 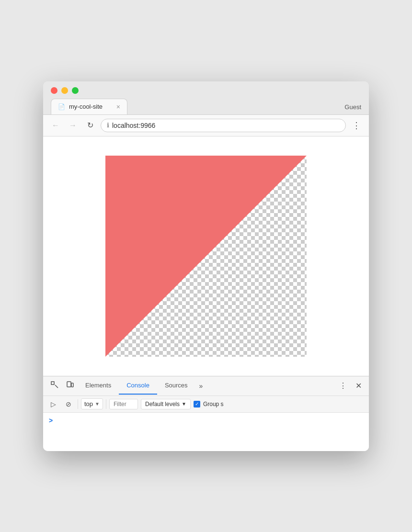 What do you see at coordinates (73, 125) in the screenshot?
I see `forward-icon: →` at bounding box center [73, 125].